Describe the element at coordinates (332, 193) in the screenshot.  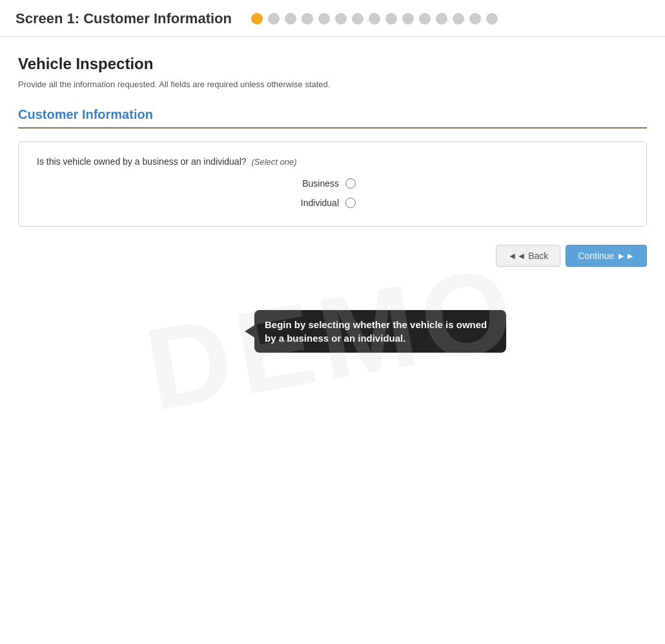
I see `radio-group: Business Individual` at that location.